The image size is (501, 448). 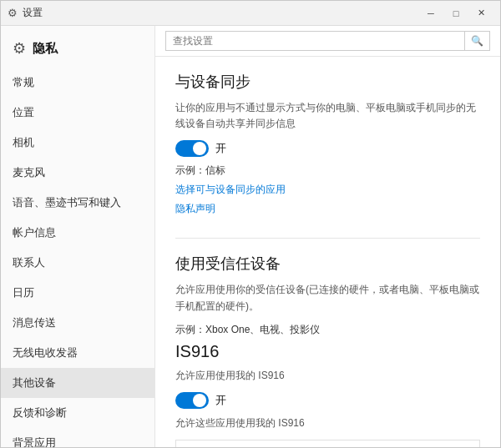 I want to click on titlebar-controls: ─ □ ✕, so click(x=456, y=13).